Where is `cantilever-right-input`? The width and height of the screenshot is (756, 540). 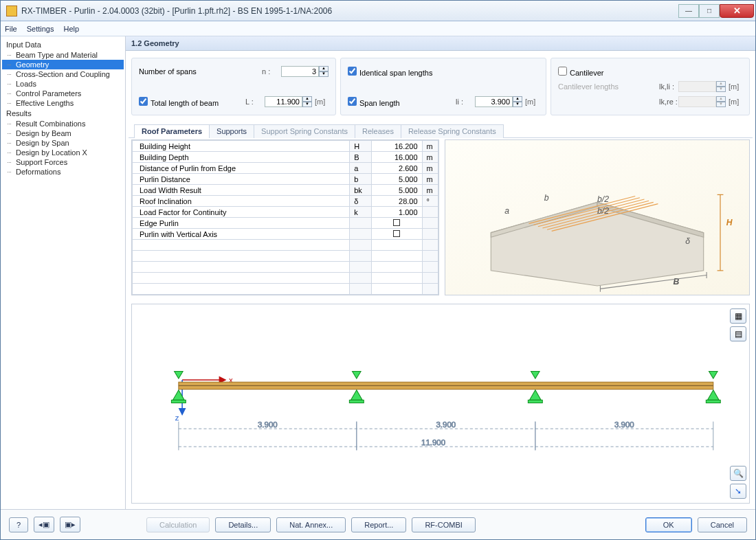 cantilever-right-input is located at coordinates (697, 102).